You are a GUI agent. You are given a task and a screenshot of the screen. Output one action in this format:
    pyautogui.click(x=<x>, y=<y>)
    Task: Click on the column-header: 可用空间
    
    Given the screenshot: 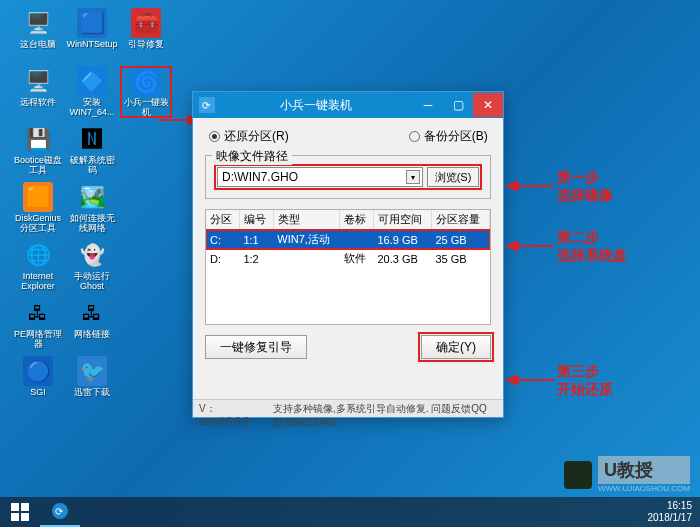 What is the action you would take?
    pyautogui.click(x=402, y=220)
    